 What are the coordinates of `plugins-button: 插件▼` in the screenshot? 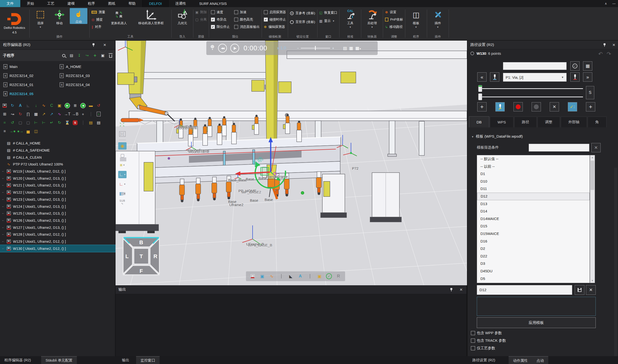 It's located at (438, 18).